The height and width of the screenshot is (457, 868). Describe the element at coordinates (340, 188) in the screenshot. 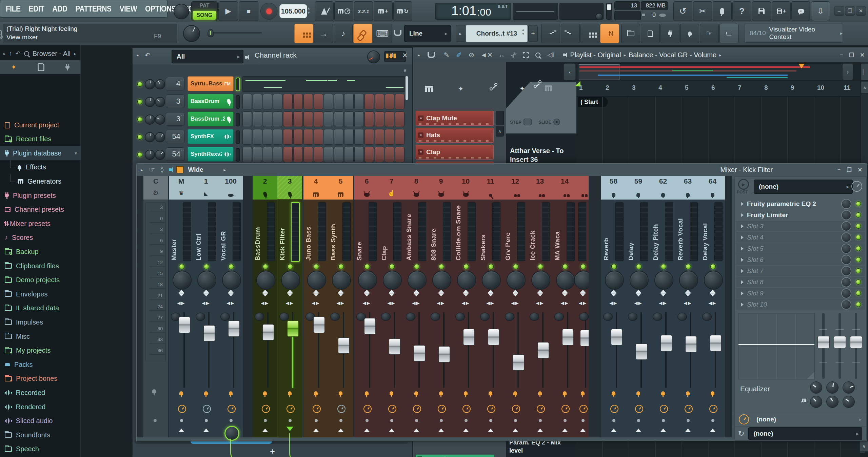

I see `strip-header: 5` at that location.